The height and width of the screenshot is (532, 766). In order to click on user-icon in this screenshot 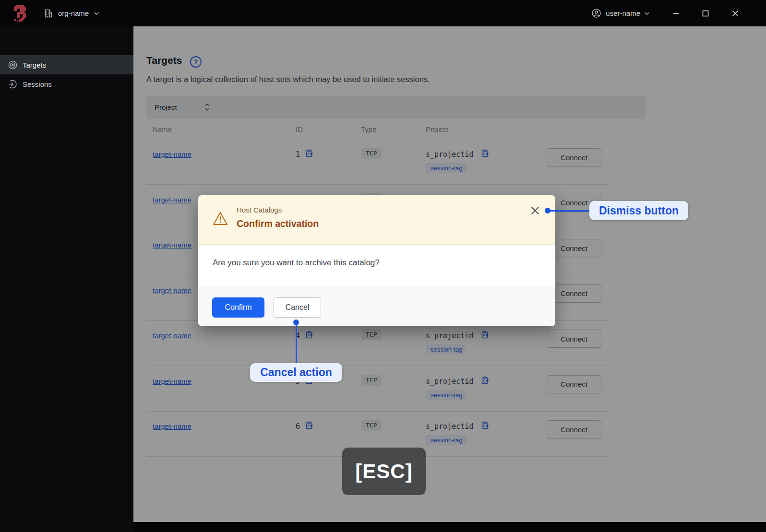, I will do `click(596, 13)`.